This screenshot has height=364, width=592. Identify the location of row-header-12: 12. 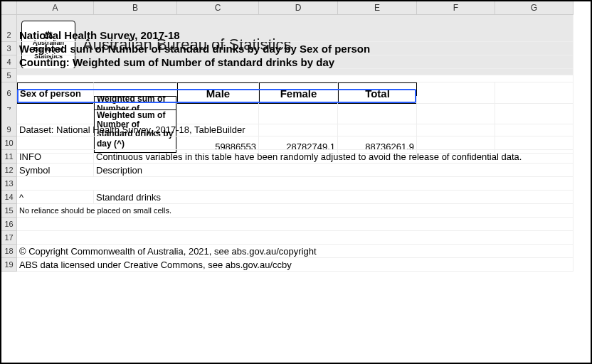
(9, 171).